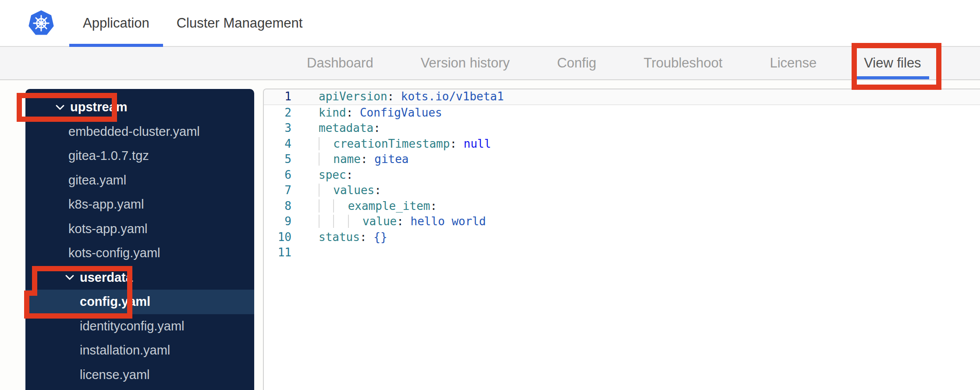 Image resolution: width=980 pixels, height=390 pixels. Describe the element at coordinates (793, 63) in the screenshot. I see `subnav-tab-license: License` at that location.